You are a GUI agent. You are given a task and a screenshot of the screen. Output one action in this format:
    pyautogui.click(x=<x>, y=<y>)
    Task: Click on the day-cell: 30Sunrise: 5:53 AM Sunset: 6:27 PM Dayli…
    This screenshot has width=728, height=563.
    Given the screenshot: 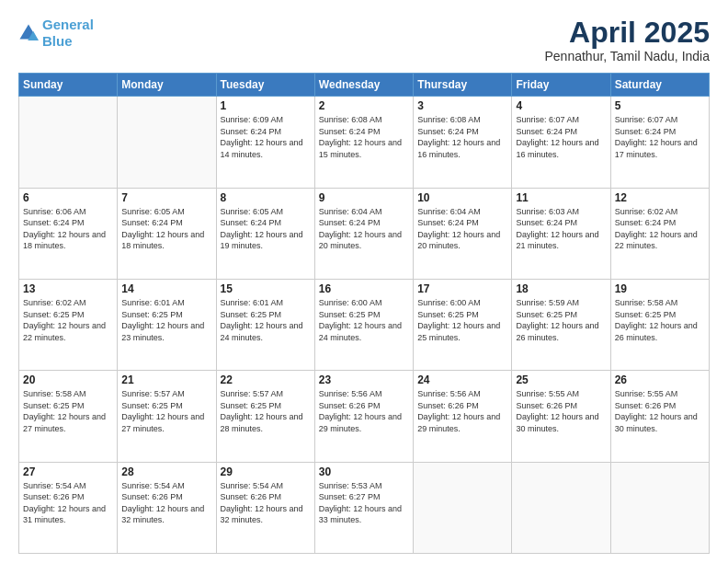 What is the action you would take?
    pyautogui.click(x=364, y=508)
    